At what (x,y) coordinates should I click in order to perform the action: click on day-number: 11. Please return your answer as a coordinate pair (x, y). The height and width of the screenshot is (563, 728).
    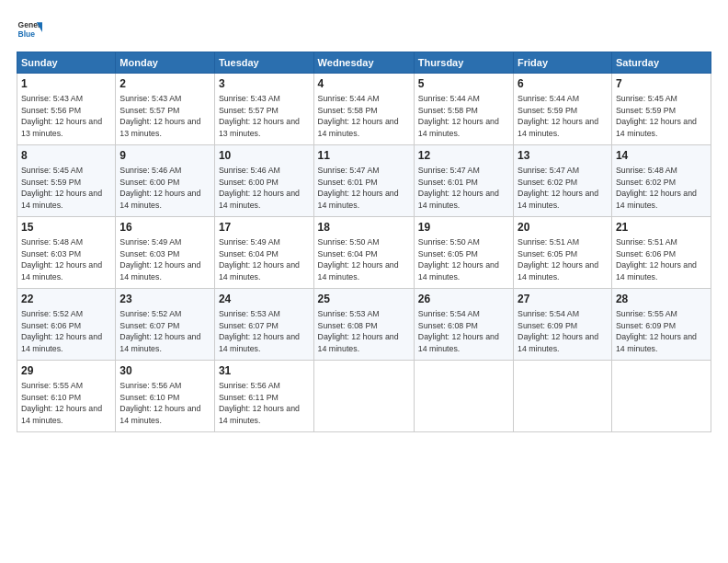
    Looking at the image, I should click on (364, 156).